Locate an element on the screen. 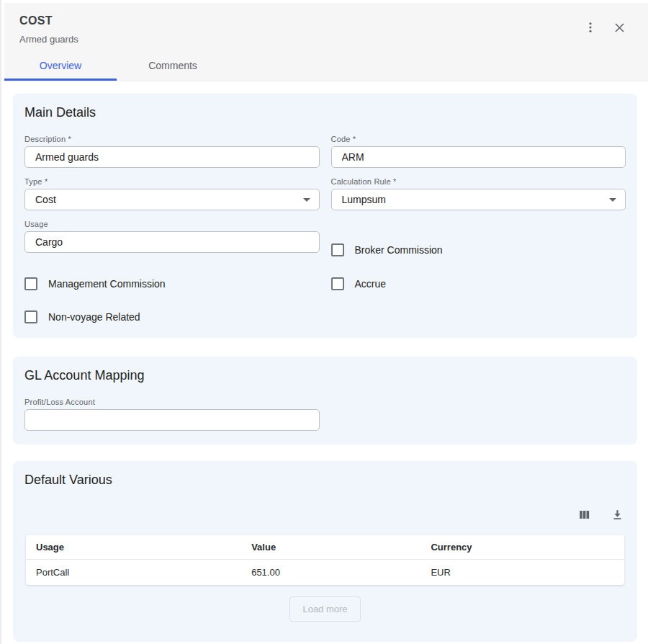 This screenshot has width=648, height=644. checkbox-row-management-commission: Management Commission is located at coordinates (172, 284).